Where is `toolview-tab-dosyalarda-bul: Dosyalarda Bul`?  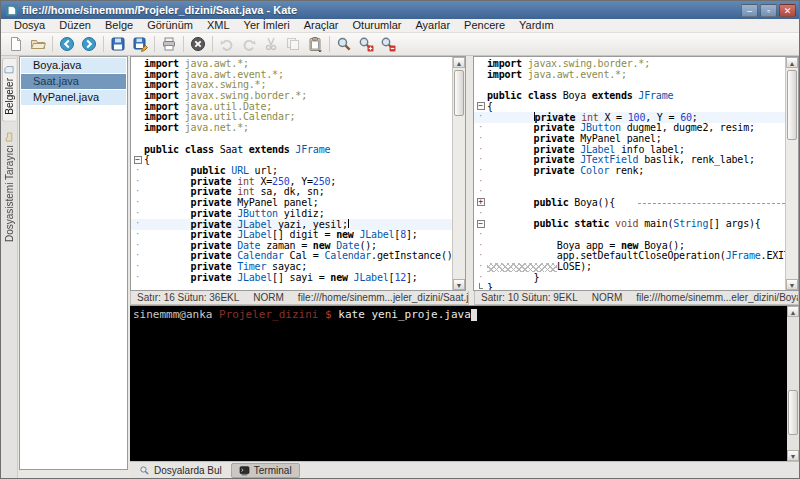 toolview-tab-dosyalarda-bul: Dosyalarda Bul is located at coordinates (180, 470).